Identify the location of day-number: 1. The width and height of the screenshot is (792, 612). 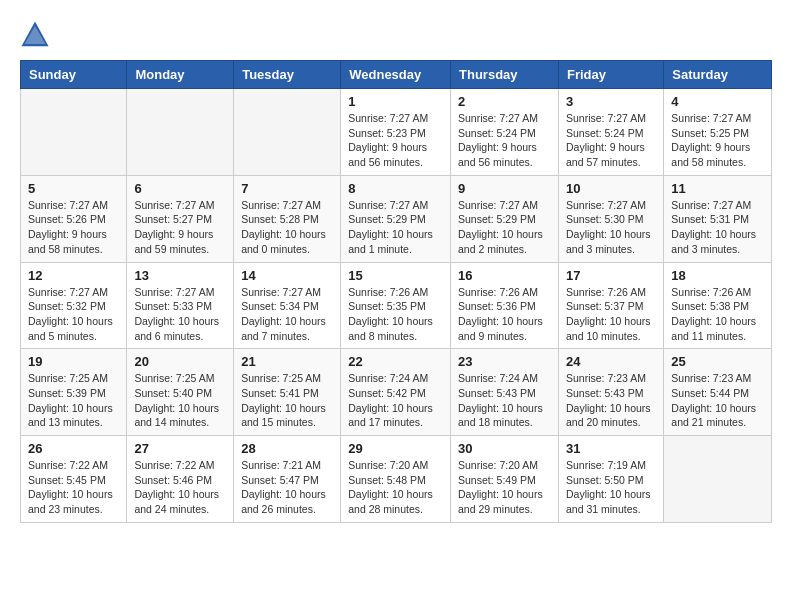
(396, 102).